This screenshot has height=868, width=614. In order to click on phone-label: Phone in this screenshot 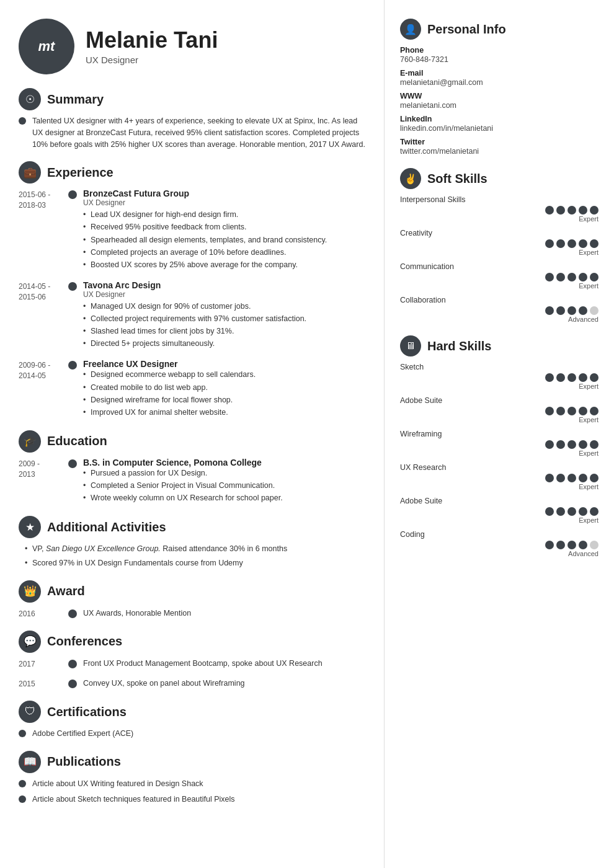, I will do `click(499, 50)`.